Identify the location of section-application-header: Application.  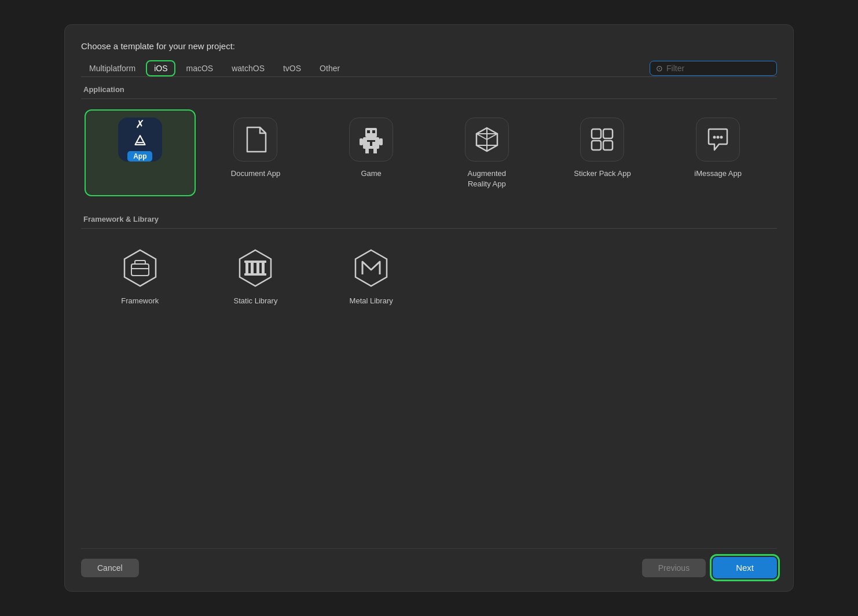
(429, 88).